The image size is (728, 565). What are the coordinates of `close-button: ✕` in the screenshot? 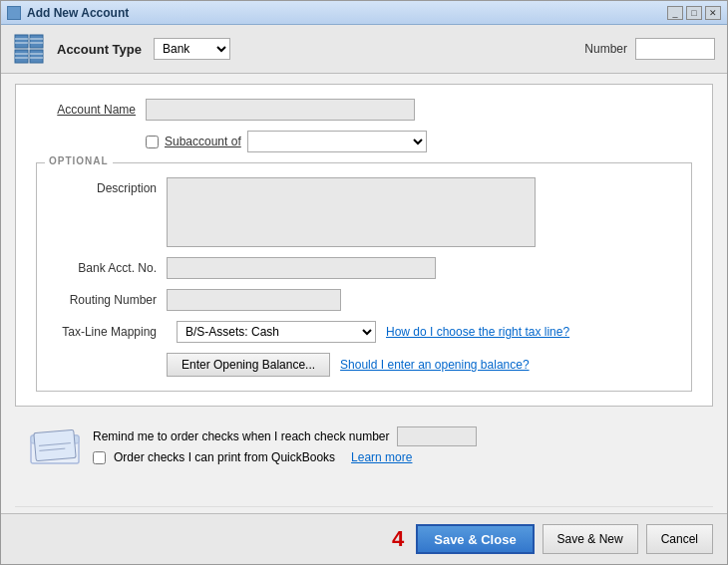 It's located at (713, 13).